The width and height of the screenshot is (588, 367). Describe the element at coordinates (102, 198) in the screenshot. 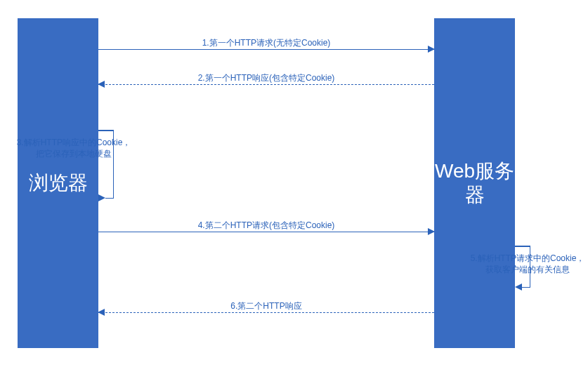

I see `arrow-left-into-block-icon` at that location.